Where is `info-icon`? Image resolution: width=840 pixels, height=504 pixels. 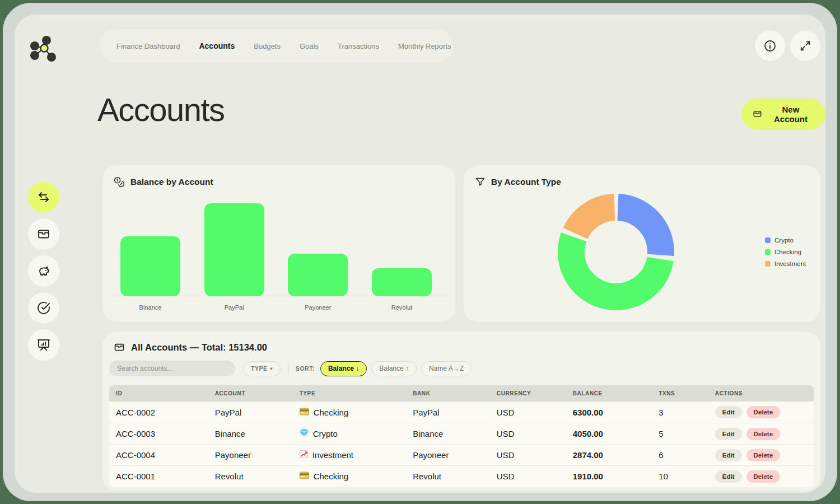
info-icon is located at coordinates (770, 46).